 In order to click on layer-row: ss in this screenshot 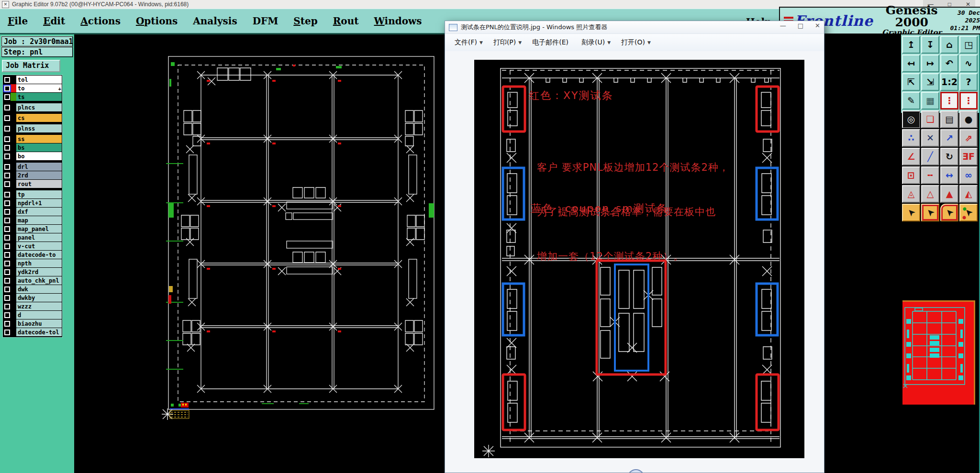, I will do `click(33, 139)`.